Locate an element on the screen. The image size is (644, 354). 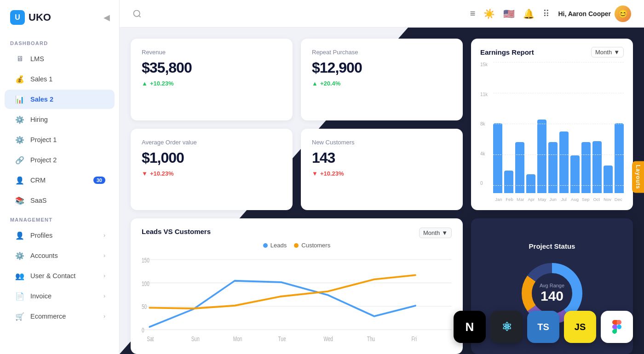
accounts-icon: ⚙️ is located at coordinates (20, 256).